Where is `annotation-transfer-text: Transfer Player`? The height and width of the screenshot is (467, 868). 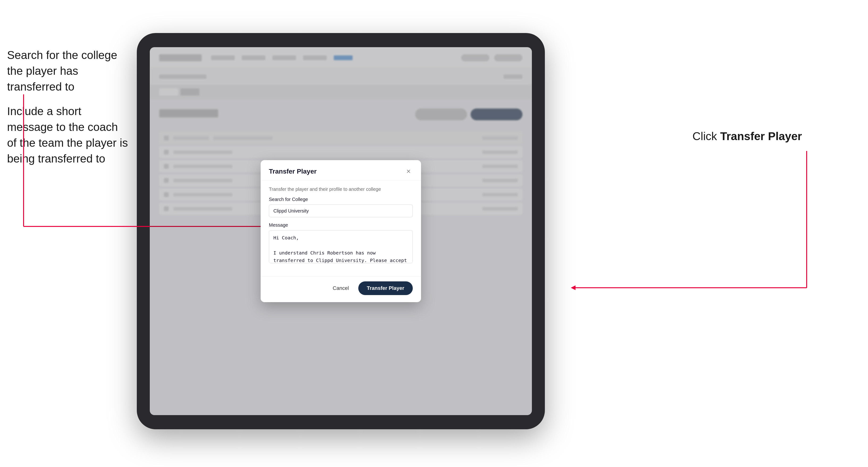
annotation-transfer-text: Transfer Player is located at coordinates (761, 136).